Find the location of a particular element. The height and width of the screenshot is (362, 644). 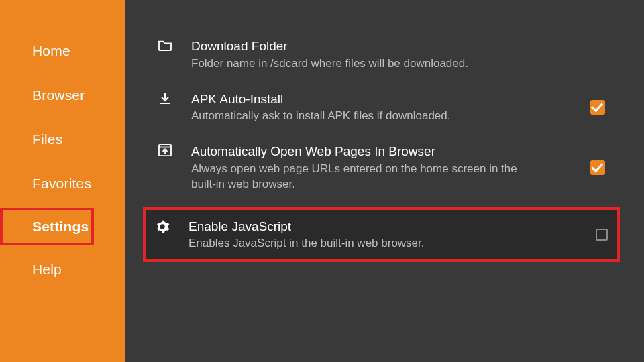

checkbox-apk-auto-install is located at coordinates (598, 107).